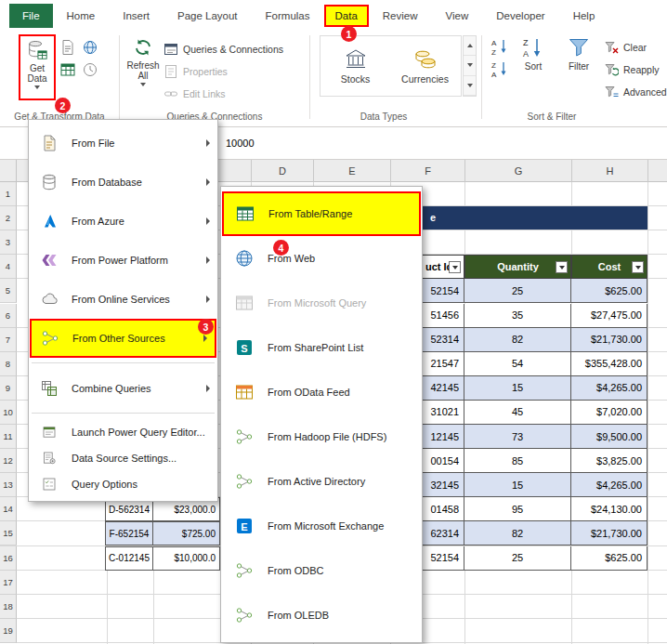 Image resolution: width=667 pixels, height=644 pixels. What do you see at coordinates (8, 413) in the screenshot?
I see `row-header: 10` at bounding box center [8, 413].